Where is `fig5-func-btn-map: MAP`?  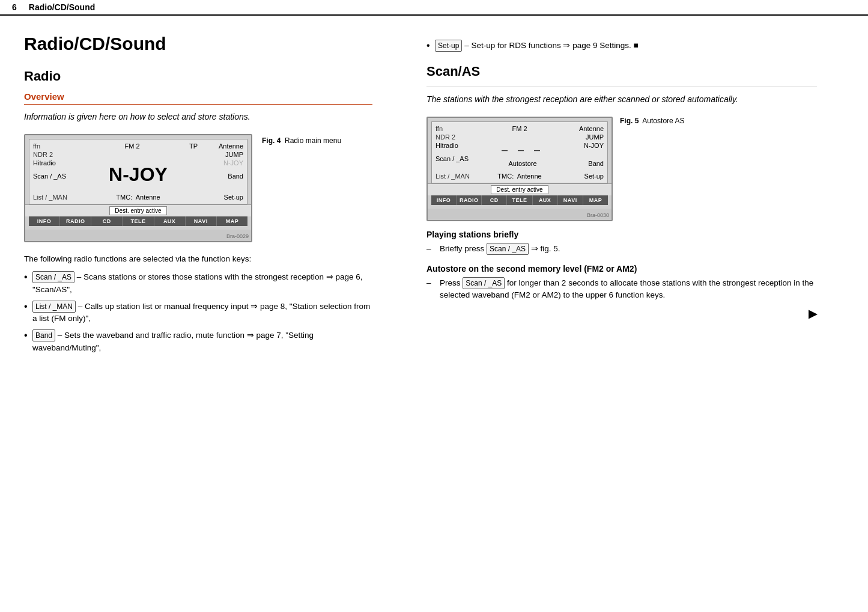 fig5-func-btn-map: MAP is located at coordinates (596, 200).